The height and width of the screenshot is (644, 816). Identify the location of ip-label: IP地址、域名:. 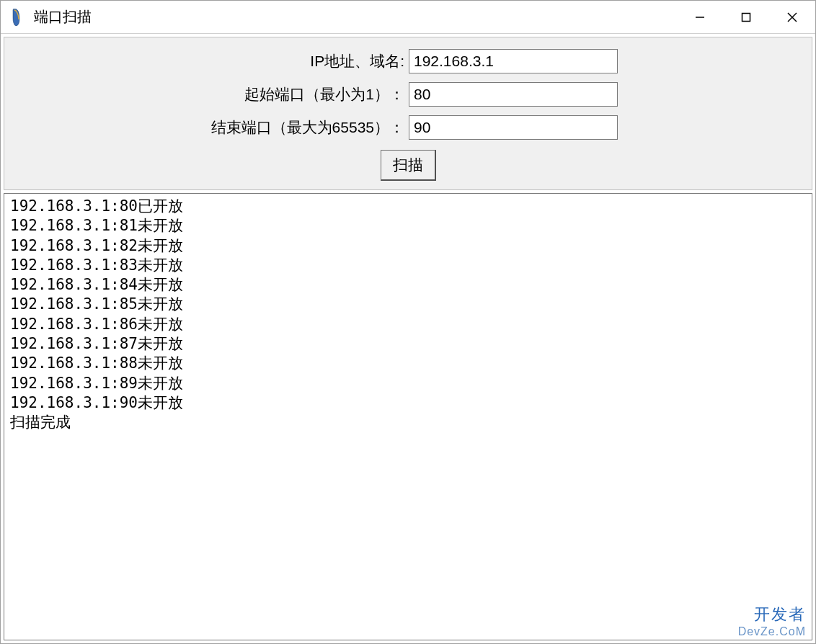
(207, 61).